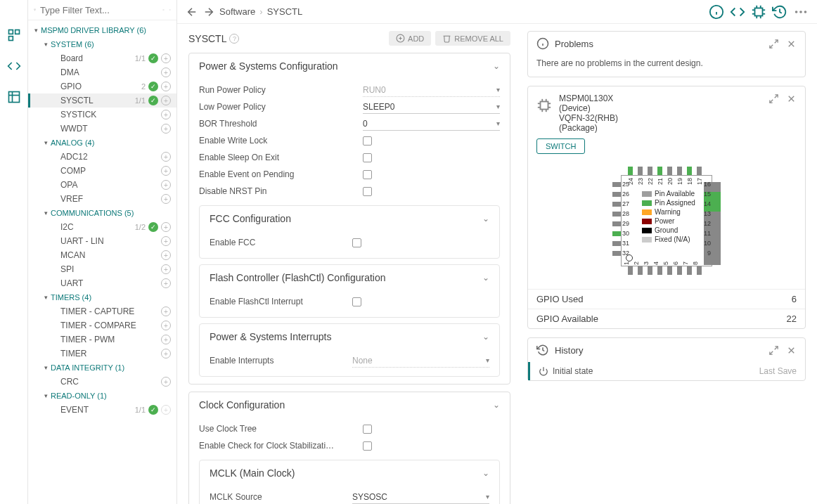 The width and height of the screenshot is (817, 504). What do you see at coordinates (103, 171) in the screenshot?
I see `tree-row: COMP+` at bounding box center [103, 171].